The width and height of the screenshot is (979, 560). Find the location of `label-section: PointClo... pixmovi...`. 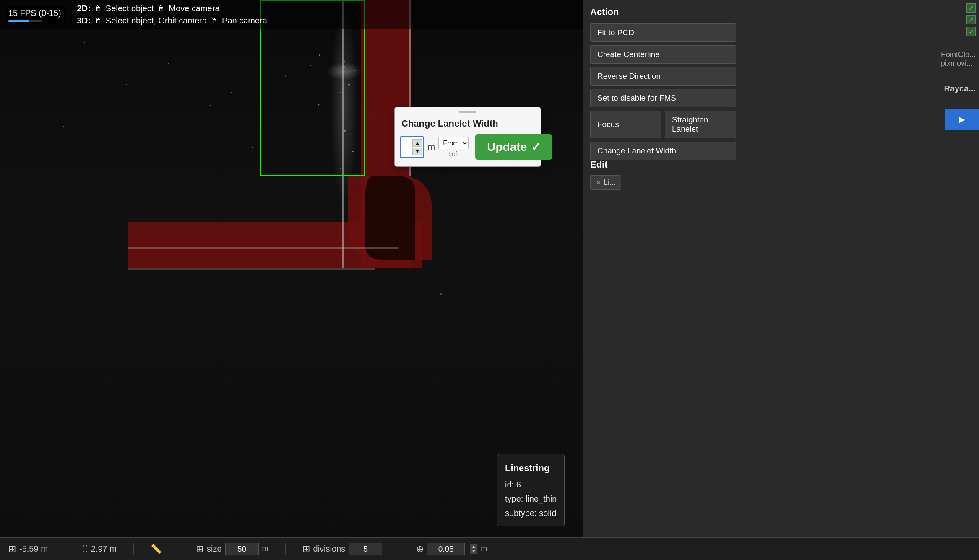

label-section: PointClo... pixmovi... is located at coordinates (958, 59).